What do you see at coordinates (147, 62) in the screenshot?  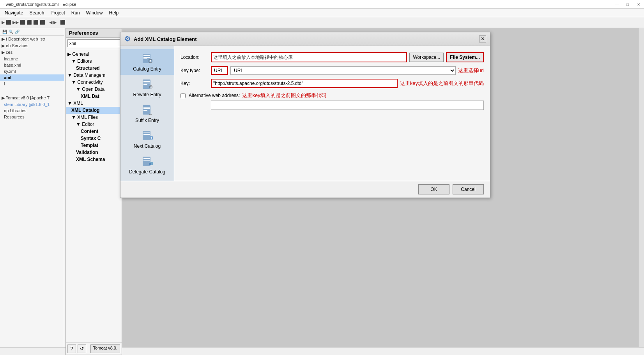 I see `catalog-entry-item: Catalog Entry` at bounding box center [147, 62].